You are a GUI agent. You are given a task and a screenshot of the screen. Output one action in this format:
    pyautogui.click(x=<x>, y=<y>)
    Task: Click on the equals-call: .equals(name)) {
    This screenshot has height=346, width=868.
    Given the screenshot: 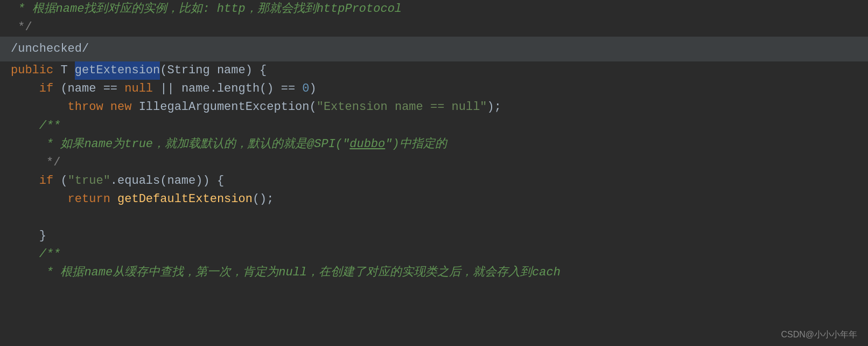 What is the action you would take?
    pyautogui.click(x=167, y=181)
    